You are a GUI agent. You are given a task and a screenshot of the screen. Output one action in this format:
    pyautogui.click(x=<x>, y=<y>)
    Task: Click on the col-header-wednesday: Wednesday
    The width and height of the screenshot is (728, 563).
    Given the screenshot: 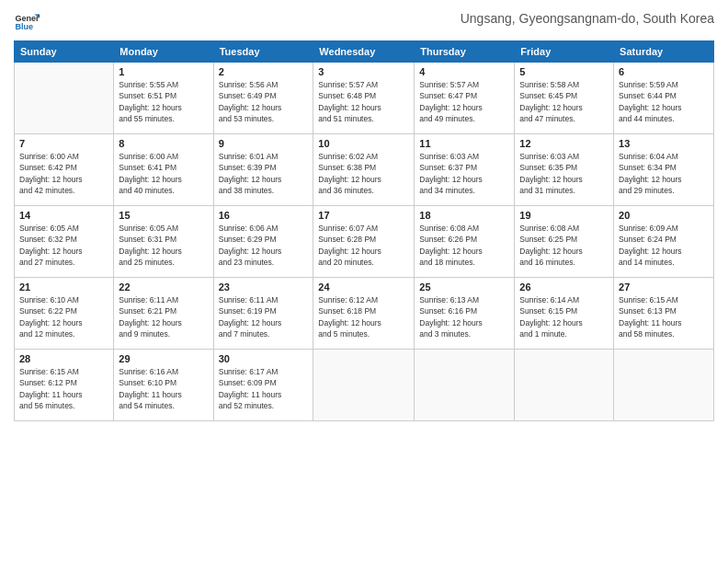 What is the action you would take?
    pyautogui.click(x=364, y=52)
    